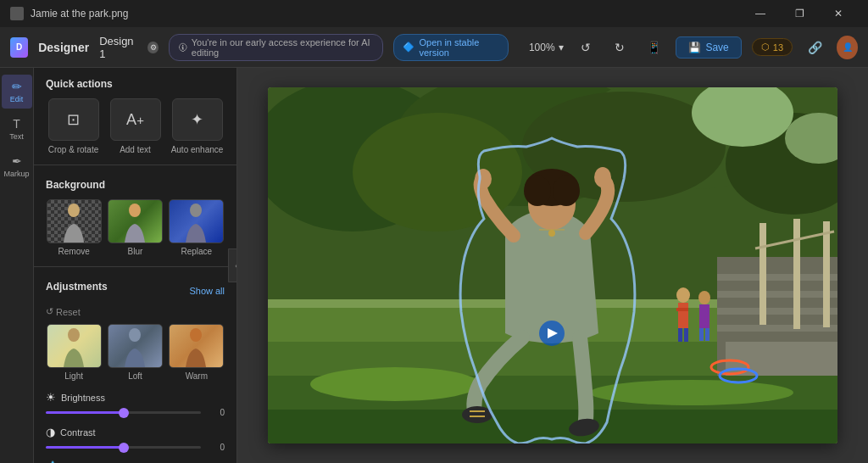 This screenshot has width=868, height=463. Describe the element at coordinates (276, 47) in the screenshot. I see `early-access-badge: 🛈 You're in our early access experience …` at that location.